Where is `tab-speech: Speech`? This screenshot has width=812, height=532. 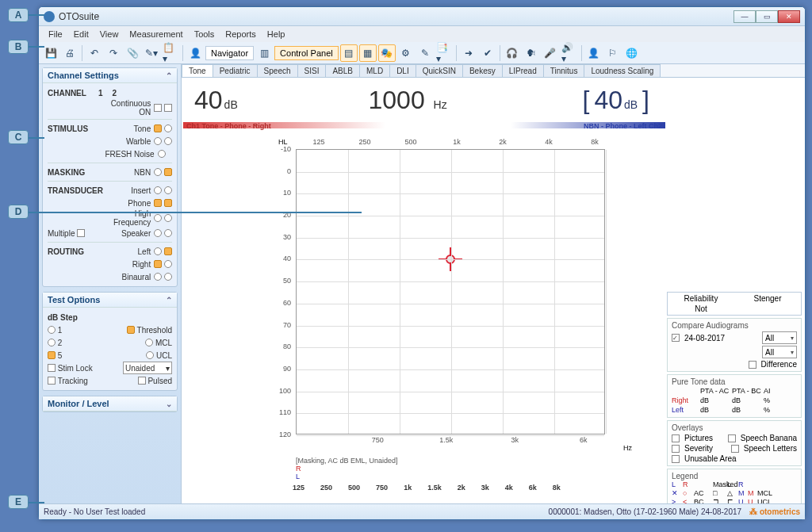
tab-speech: Speech is located at coordinates (278, 71).